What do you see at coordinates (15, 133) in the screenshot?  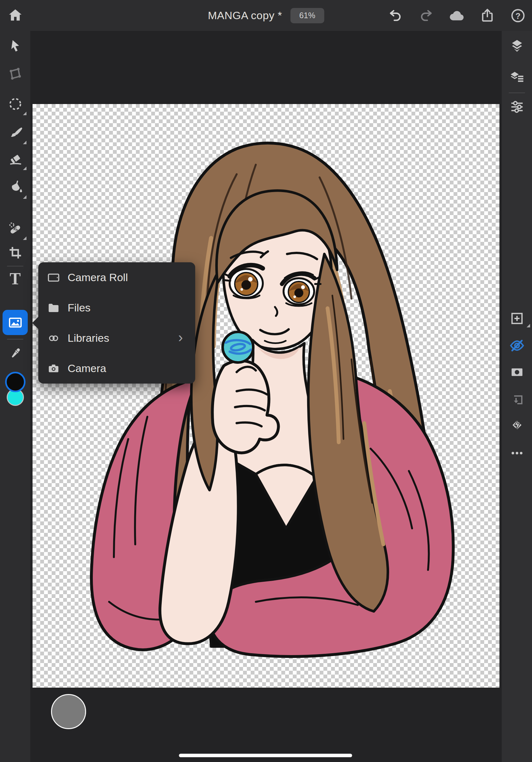 I see `brush-tool` at bounding box center [15, 133].